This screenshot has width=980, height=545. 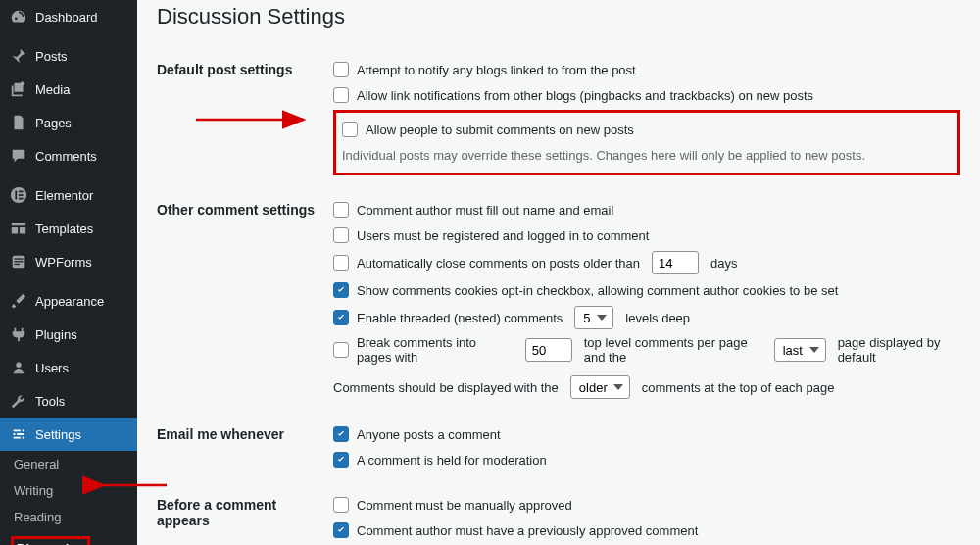 What do you see at coordinates (500, 129) in the screenshot?
I see `option-label: Allow people to submit comments on new p…` at bounding box center [500, 129].